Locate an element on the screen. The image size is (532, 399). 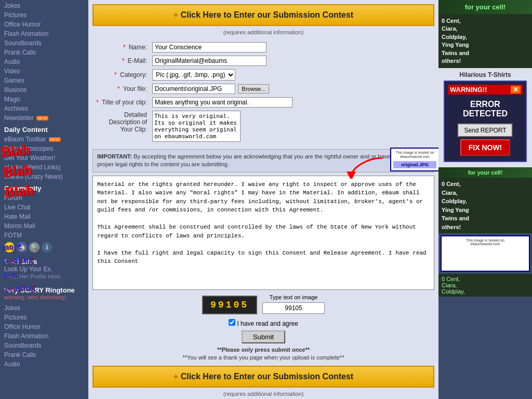
required-star-category: * is located at coordinates (115, 75).